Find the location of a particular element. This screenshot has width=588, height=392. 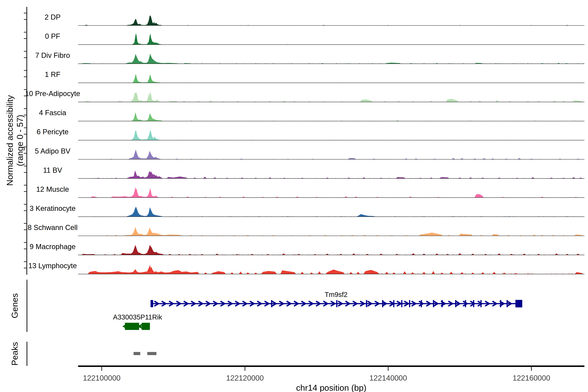

track-row: 4 Fascia is located at coordinates (312, 115).